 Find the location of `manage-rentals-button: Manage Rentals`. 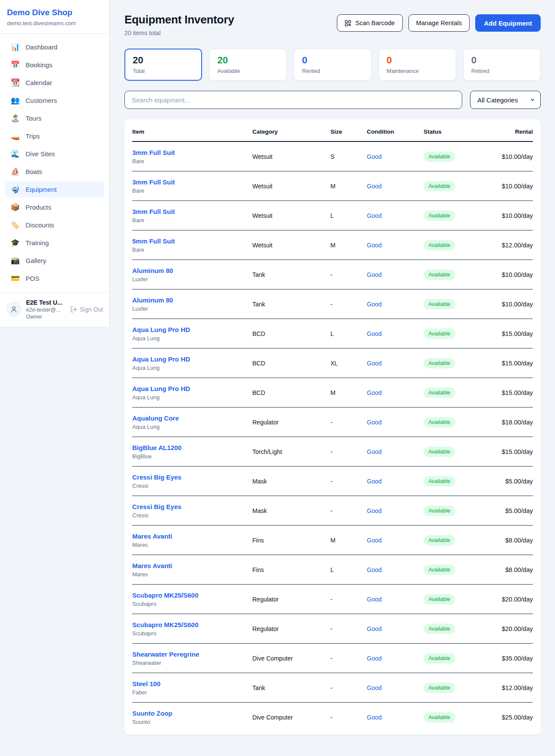

manage-rentals-button: Manage Rentals is located at coordinates (439, 23).